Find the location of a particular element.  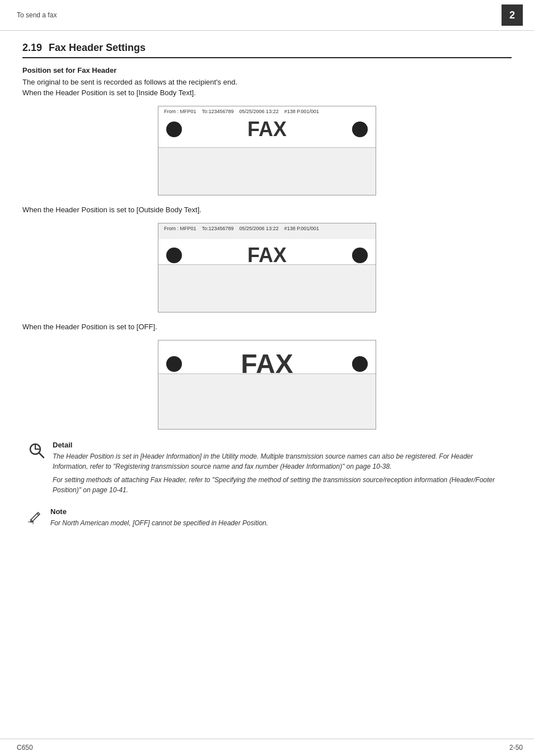

subsection-heading: Position set for Fax Header is located at coordinates (267, 71).